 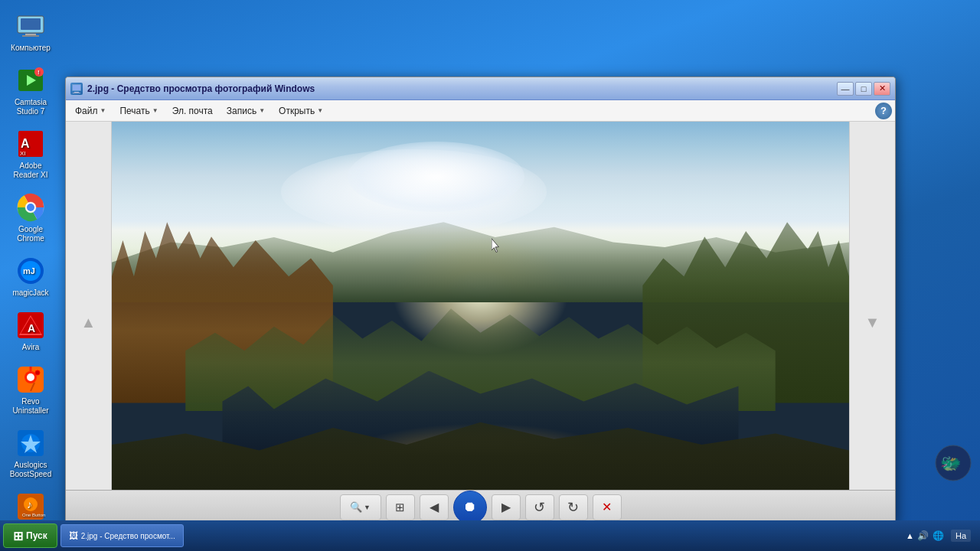 What do you see at coordinates (923, 536) in the screenshot?
I see `tray-sound-icon: 🔊` at bounding box center [923, 536].